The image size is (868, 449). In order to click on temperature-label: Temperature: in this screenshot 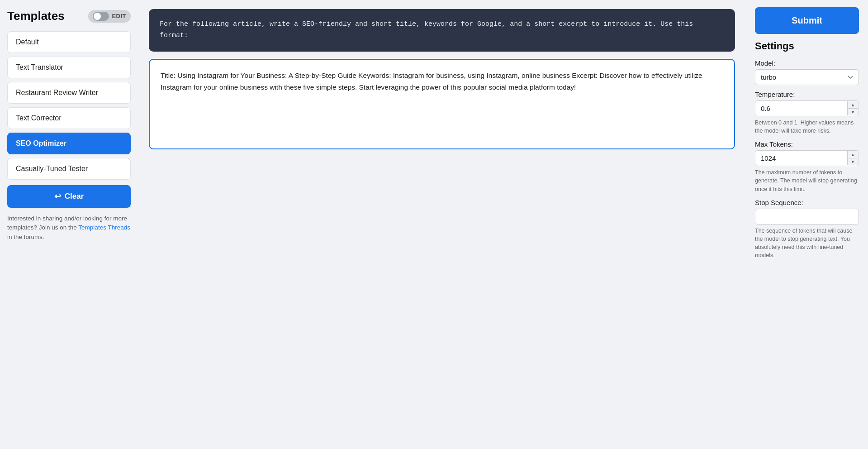, I will do `click(807, 94)`.